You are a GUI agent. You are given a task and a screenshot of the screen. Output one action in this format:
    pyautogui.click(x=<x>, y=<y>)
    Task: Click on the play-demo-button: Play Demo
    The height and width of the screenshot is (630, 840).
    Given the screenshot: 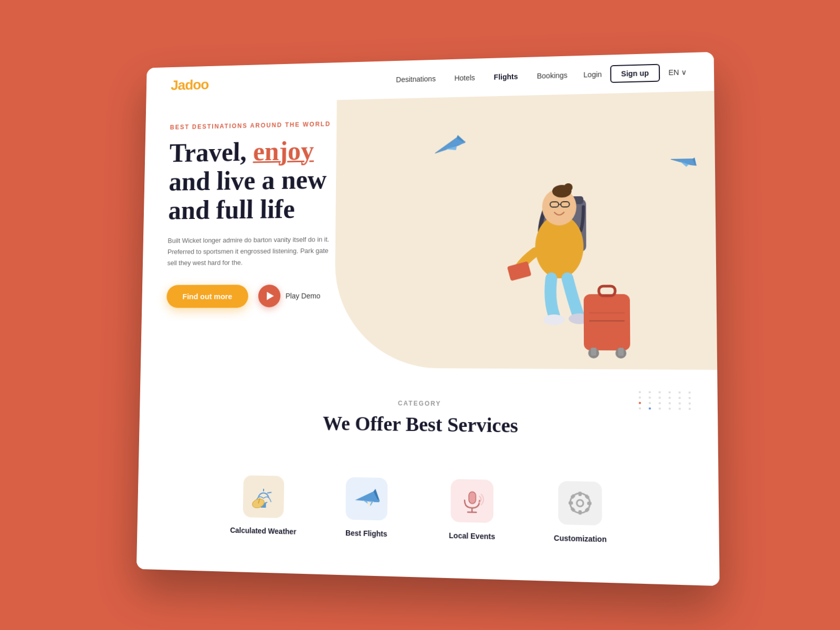 What is the action you would take?
    pyautogui.click(x=290, y=296)
    